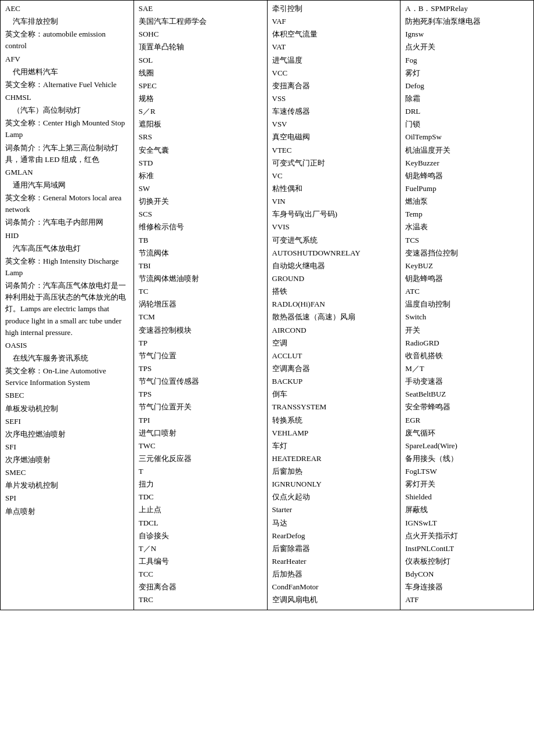 This screenshot has width=534, height=756. Describe the element at coordinates (67, 422) in the screenshot. I see `list-item: SEFI` at that location.